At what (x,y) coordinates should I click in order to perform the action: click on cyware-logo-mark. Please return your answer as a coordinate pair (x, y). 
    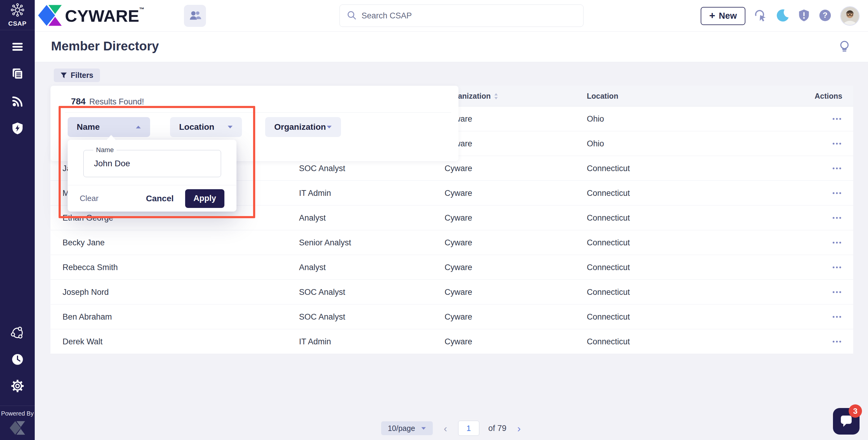
    Looking at the image, I should click on (50, 16).